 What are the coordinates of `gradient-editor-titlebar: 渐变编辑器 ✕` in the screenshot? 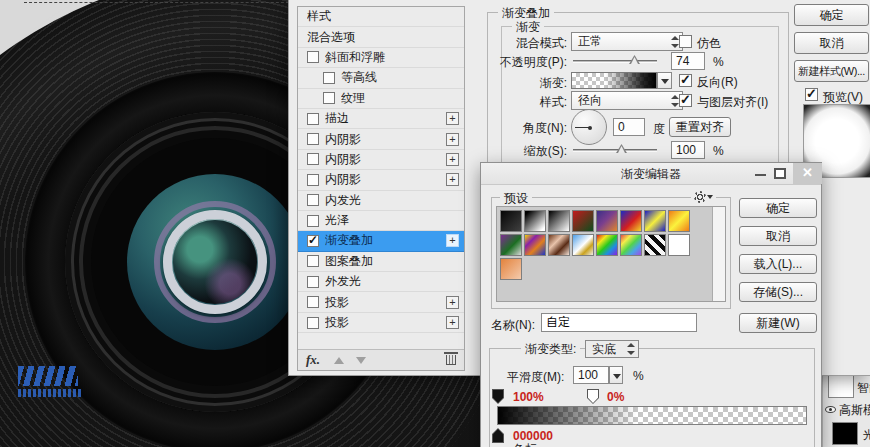 It's located at (651, 174).